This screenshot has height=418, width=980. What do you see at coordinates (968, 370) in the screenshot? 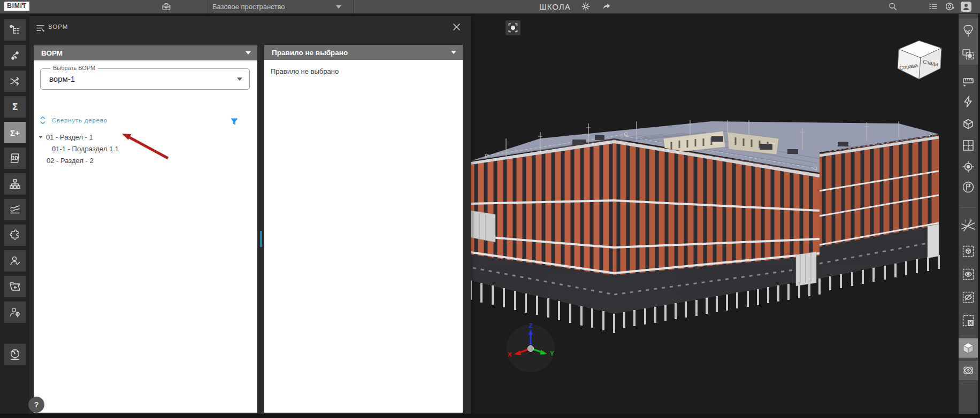
I see `rt-orbit-navigation` at bounding box center [968, 370].